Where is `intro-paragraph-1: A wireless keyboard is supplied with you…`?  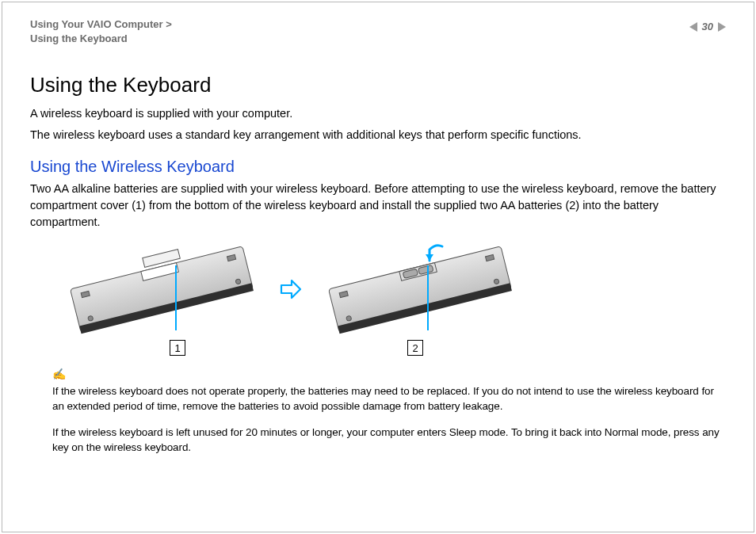 intro-paragraph-1: A wireless keyboard is supplied with you… is located at coordinates (378, 114).